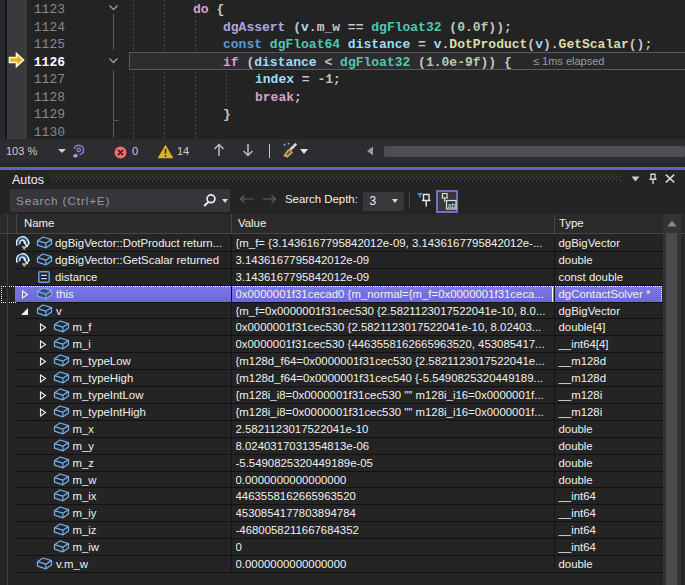 The width and height of the screenshot is (685, 585). I want to click on svg-text: ab, so click(452, 206).